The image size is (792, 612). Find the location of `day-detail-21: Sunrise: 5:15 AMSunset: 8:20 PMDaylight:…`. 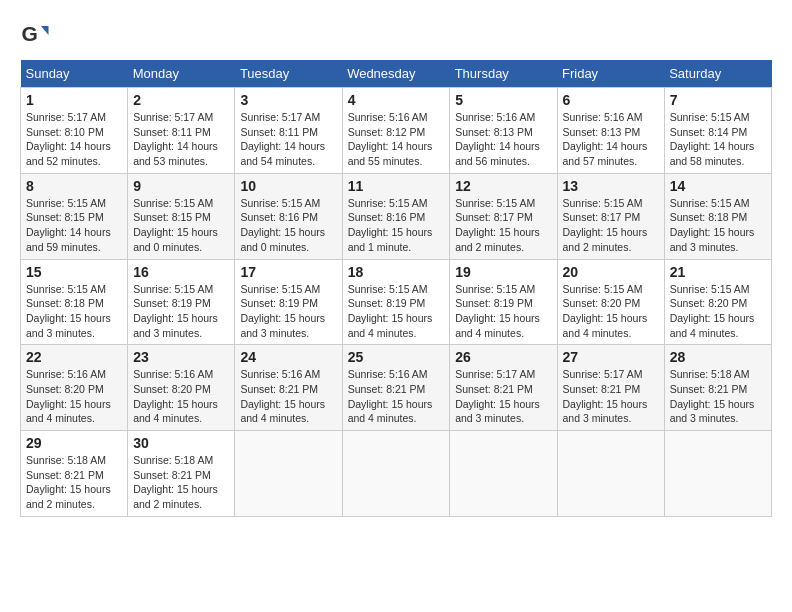

day-detail-21: Sunrise: 5:15 AMSunset: 8:20 PMDaylight:… is located at coordinates (718, 312).